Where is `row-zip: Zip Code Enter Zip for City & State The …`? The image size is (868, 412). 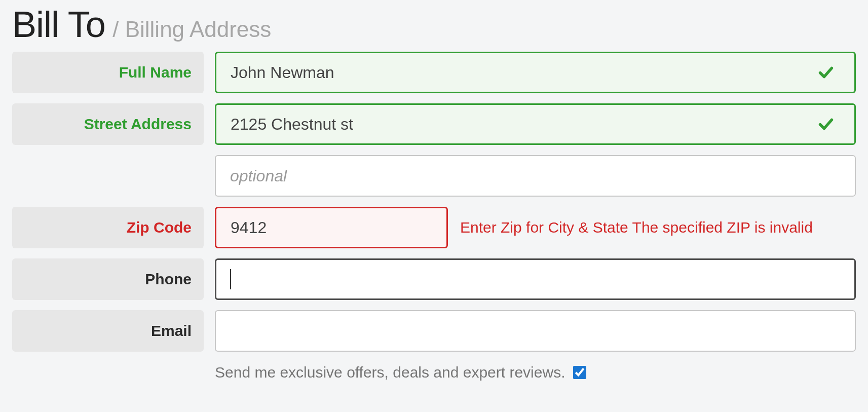 row-zip: Zip Code Enter Zip for City & State The … is located at coordinates (434, 228).